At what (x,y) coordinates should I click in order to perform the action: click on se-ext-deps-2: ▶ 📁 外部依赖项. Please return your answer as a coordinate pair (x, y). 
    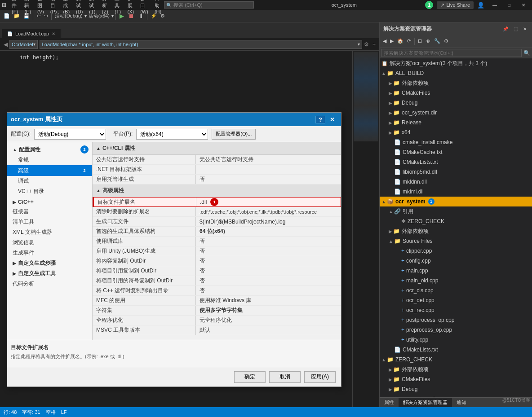
    Looking at the image, I should click on (456, 231).